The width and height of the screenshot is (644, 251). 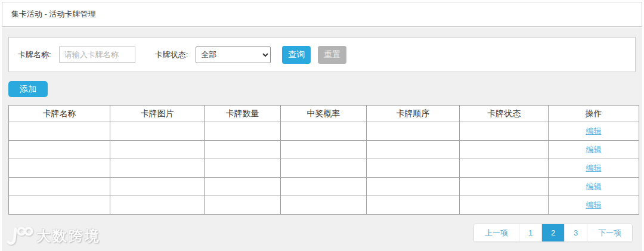 I want to click on pagination-bar: 上一项 1 2 3 下一项, so click(x=321, y=233).